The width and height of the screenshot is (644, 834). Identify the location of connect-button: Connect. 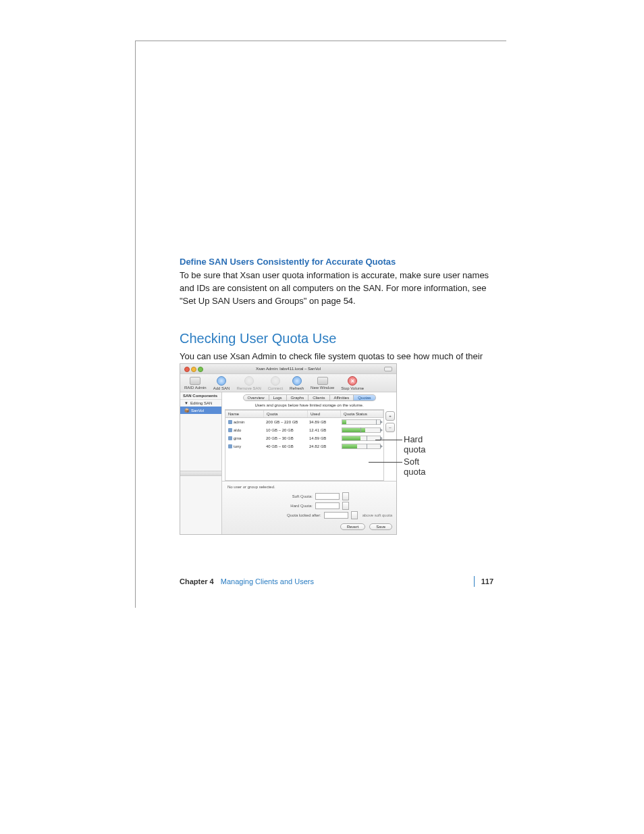
(275, 384).